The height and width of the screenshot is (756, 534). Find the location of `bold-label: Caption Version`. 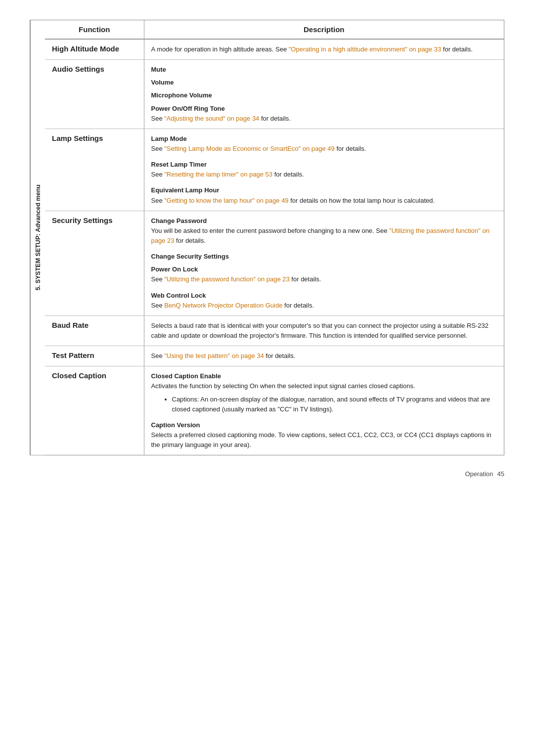

bold-label: Caption Version is located at coordinates (324, 425).